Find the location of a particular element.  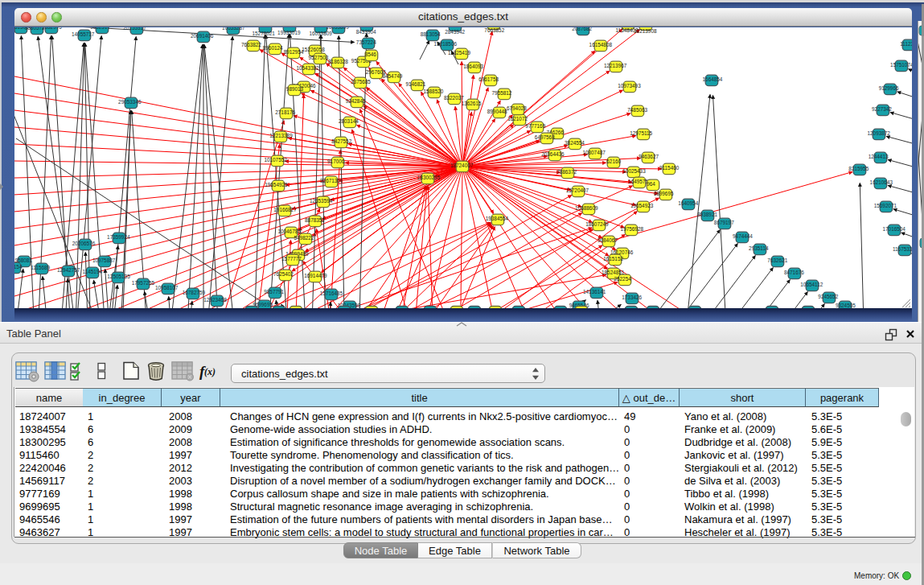

svg-text: 15720407 is located at coordinates (577, 190).